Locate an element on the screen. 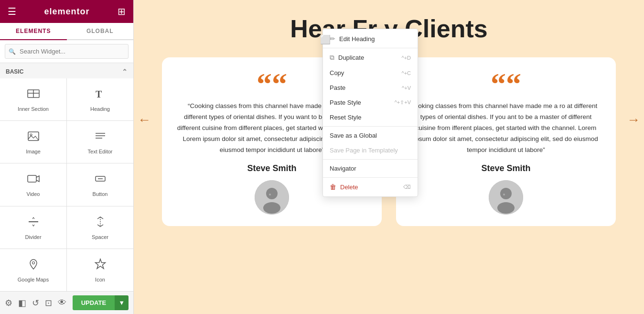 This screenshot has width=644, height=314. quote-icon-2: ““ is located at coordinates (506, 84).